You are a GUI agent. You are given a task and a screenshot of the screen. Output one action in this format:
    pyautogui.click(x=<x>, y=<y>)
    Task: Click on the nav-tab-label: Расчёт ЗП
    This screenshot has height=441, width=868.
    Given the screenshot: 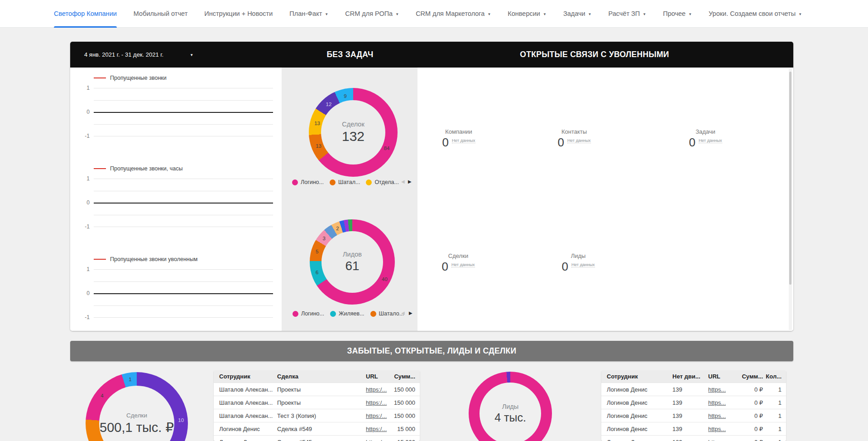 What is the action you would take?
    pyautogui.click(x=624, y=14)
    